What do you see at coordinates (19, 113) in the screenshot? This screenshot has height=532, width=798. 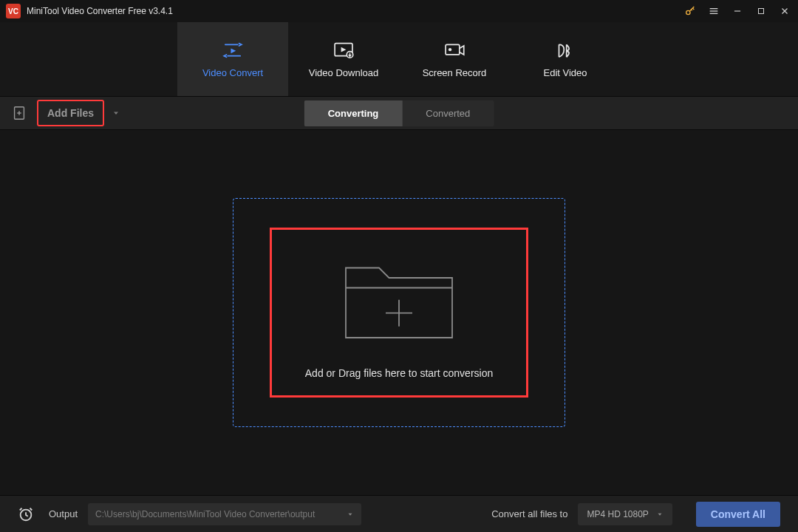 I see `add-file-icon` at bounding box center [19, 113].